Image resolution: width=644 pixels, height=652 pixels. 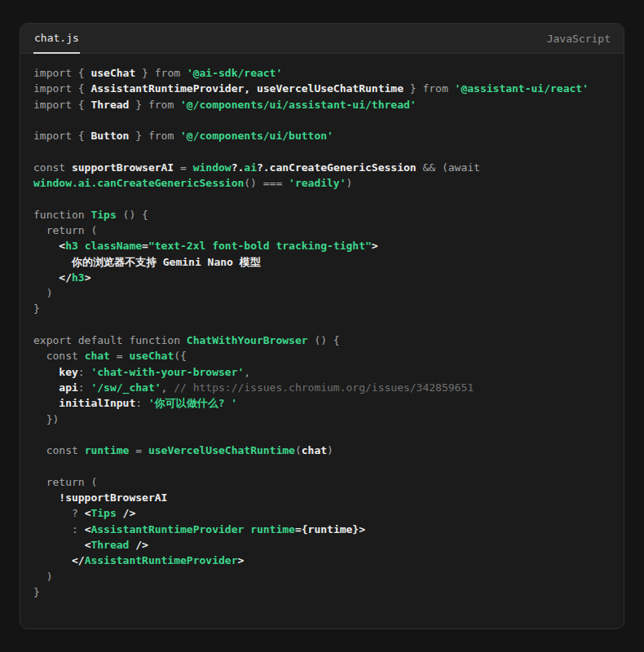 I want to click on code-line: initialInput: '你可以做什么? ', so click(x=322, y=403).